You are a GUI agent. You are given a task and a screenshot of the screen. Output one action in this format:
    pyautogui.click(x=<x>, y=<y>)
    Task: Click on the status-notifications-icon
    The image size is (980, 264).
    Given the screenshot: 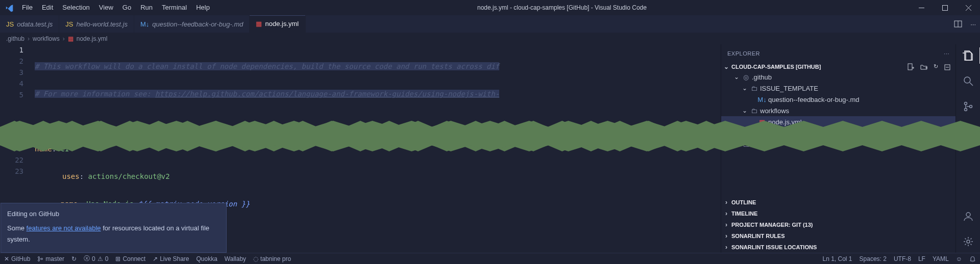 What is the action you would take?
    pyautogui.click(x=973, y=259)
    